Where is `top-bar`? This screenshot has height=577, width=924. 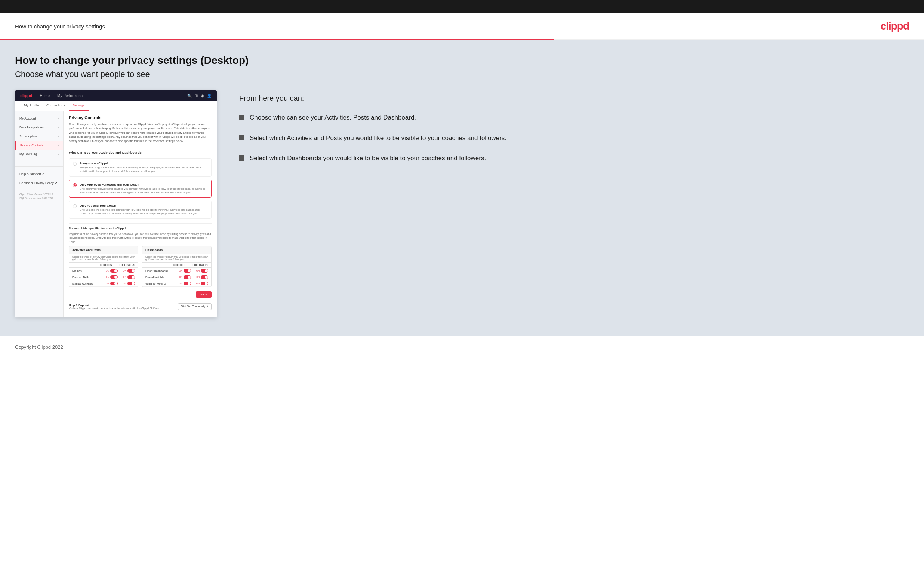 top-bar is located at coordinates (462, 7).